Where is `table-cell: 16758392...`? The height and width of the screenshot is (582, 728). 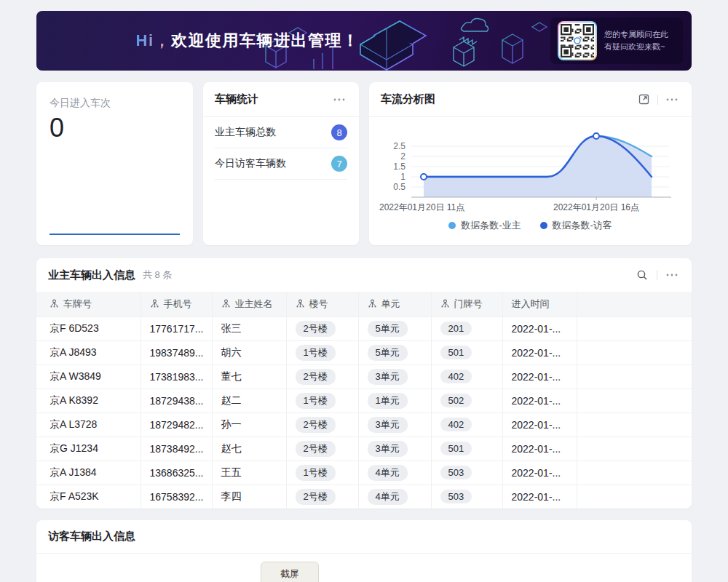
table-cell: 16758392... is located at coordinates (176, 496).